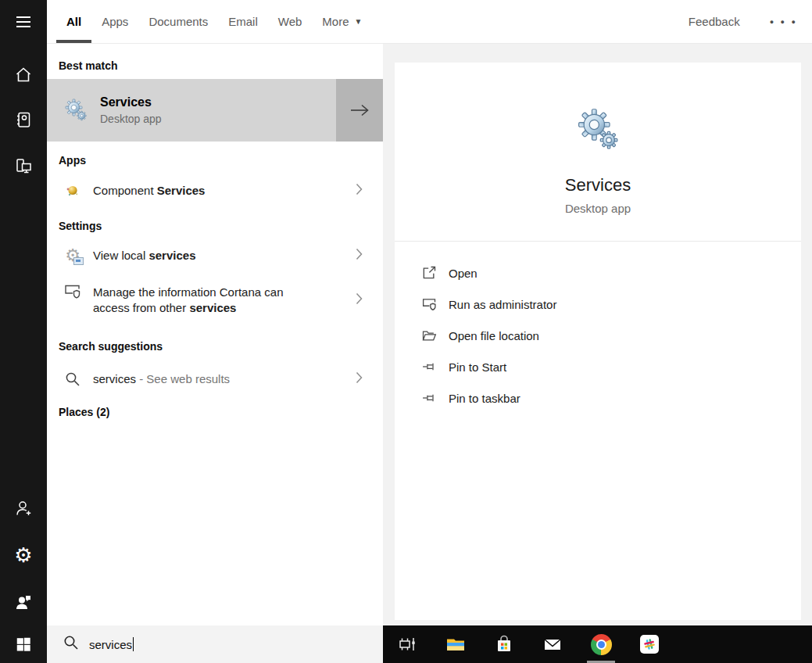 This screenshot has height=663, width=812. Describe the element at coordinates (178, 22) in the screenshot. I see `tab-documents-label: Documents` at that location.